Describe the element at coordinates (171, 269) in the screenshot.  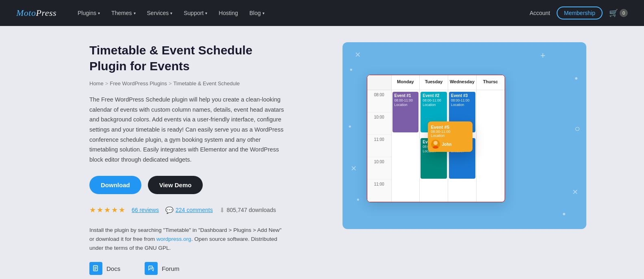
I see `forum-label: Forum` at that location.